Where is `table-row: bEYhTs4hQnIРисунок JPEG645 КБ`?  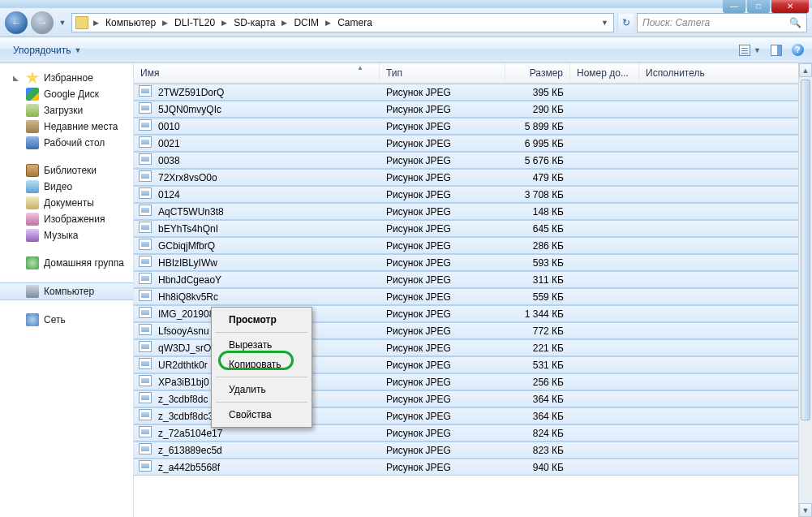 table-row: bEYhTs4hQnIРисунок JPEG645 КБ is located at coordinates (473, 229).